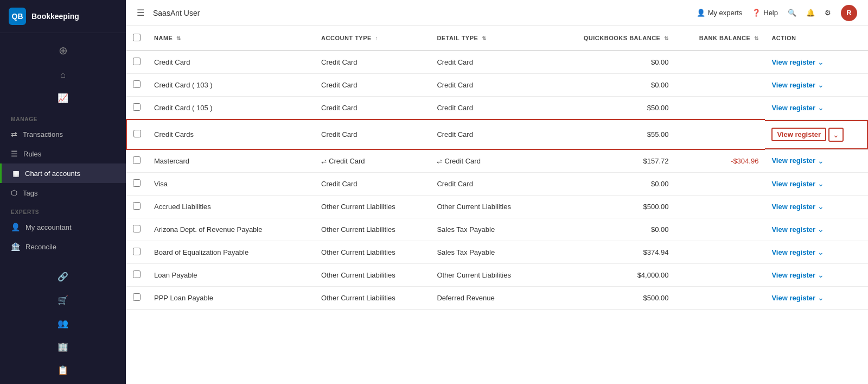  I want to click on header-detail-type: DETAIL TYPE ⇅, so click(495, 38).